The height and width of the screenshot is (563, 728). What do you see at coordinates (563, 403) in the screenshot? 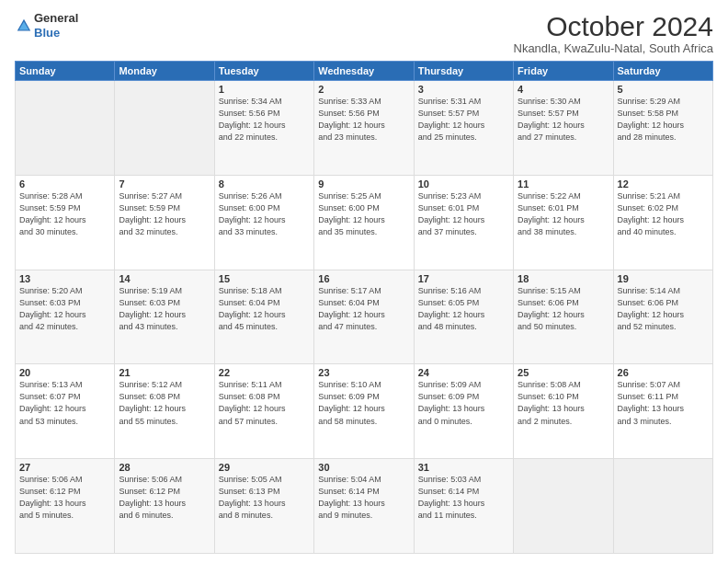
I see `day-detail: Sunrise: 5:08 AM Sunset: 6:10 PM Dayligh…` at bounding box center [563, 403].